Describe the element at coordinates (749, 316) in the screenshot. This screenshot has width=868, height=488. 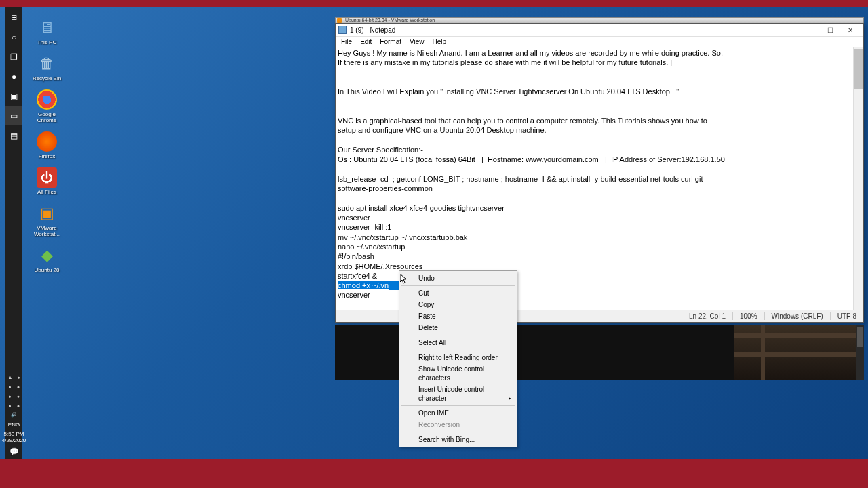
I see `status-zoom: 100%` at that location.